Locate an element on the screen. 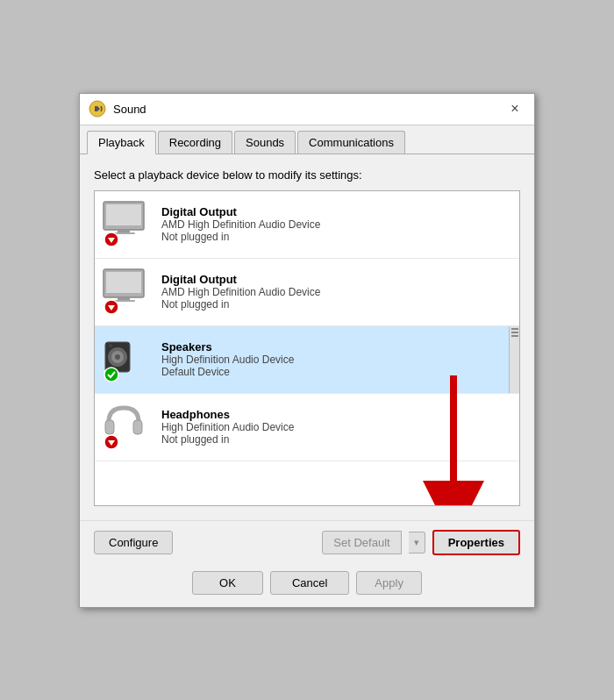  device-status-3: Default Device is located at coordinates (337, 372).